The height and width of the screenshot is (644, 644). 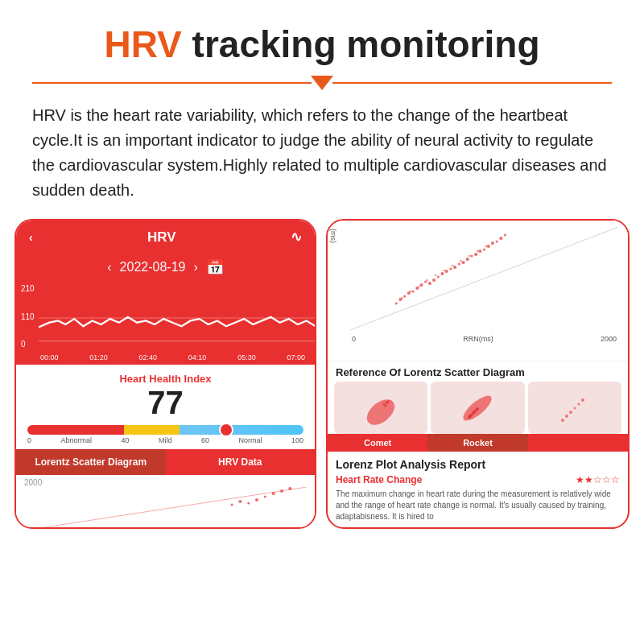 What do you see at coordinates (195, 267) in the screenshot?
I see `next-date-icon: ›` at bounding box center [195, 267].